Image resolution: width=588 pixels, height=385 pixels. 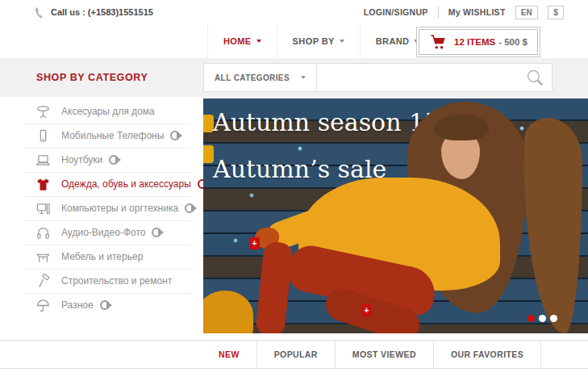 What do you see at coordinates (93, 13) in the screenshot?
I see `call-us: Call us : (+1583)1551515` at bounding box center [93, 13].